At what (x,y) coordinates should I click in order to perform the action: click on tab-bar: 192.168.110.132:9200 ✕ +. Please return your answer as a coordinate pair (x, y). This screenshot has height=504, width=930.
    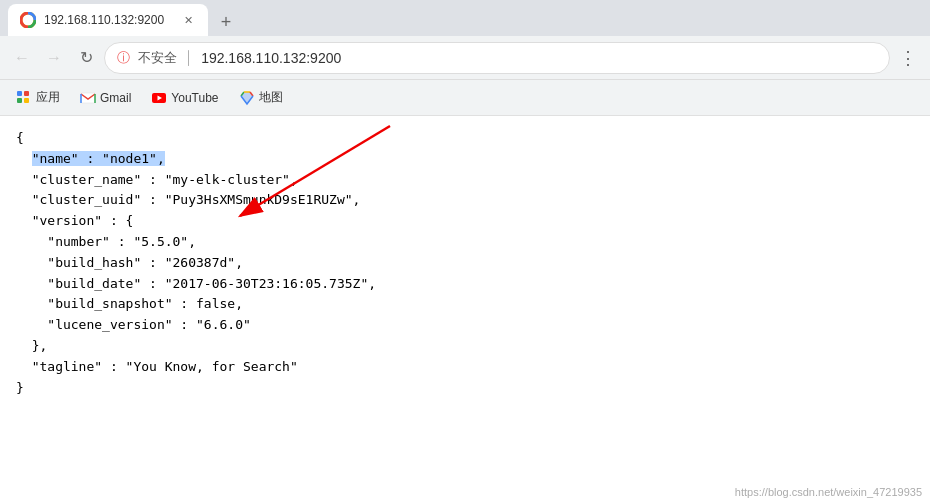
    Looking at the image, I should click on (465, 18).